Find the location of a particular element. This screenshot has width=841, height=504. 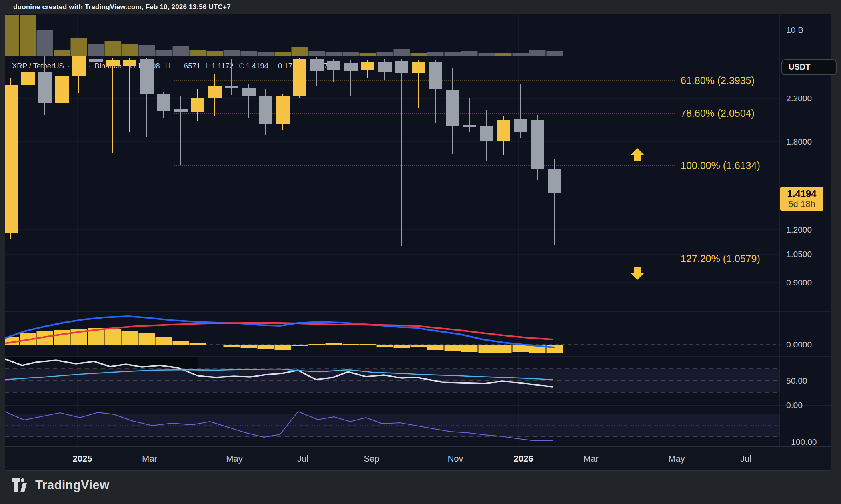

fib-level-label: 127.20% (1.0579) is located at coordinates (721, 259).